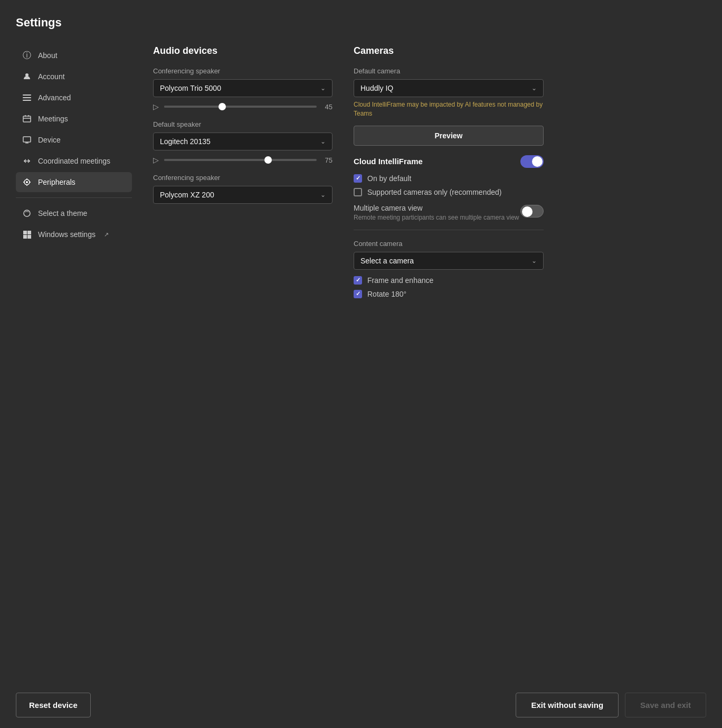  I want to click on content-camera-value: Select a camera, so click(387, 261).